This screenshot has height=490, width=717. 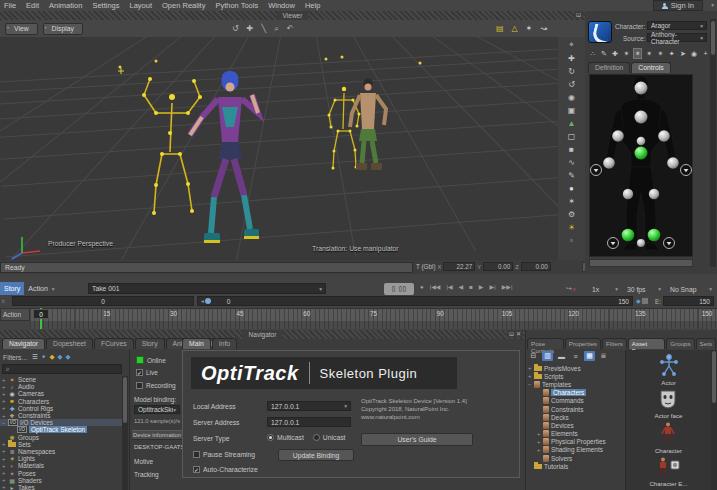 I want to click on zoom-tool-icon: ⌕, so click(x=276, y=29).